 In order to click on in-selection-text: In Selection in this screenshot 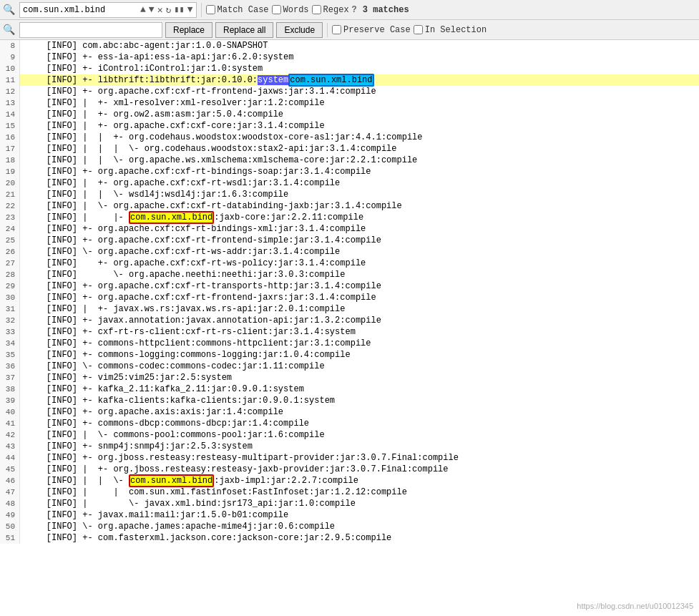, I will do `click(456, 30)`.